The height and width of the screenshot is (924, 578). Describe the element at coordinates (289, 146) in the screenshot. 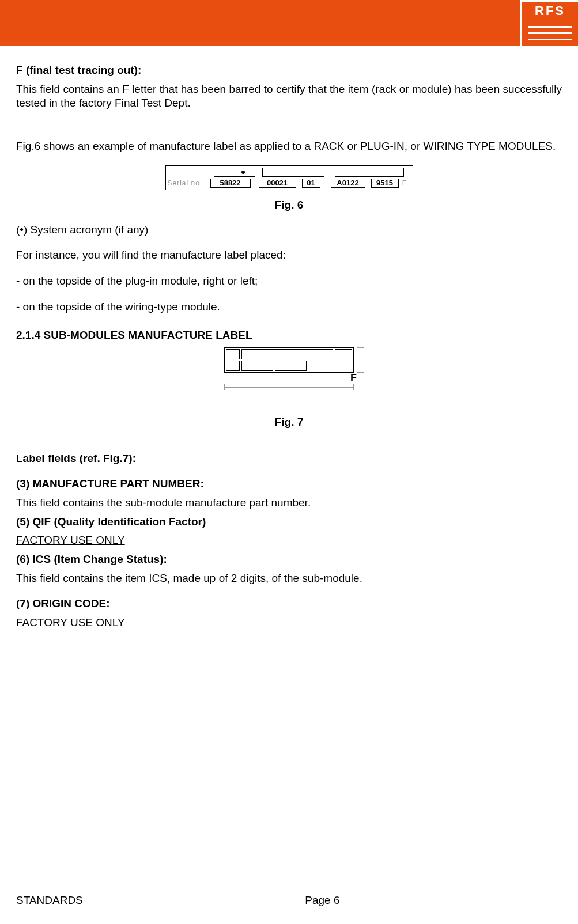

I see `fig6-intro: Fig.6 shows an example of manufacture la…` at that location.